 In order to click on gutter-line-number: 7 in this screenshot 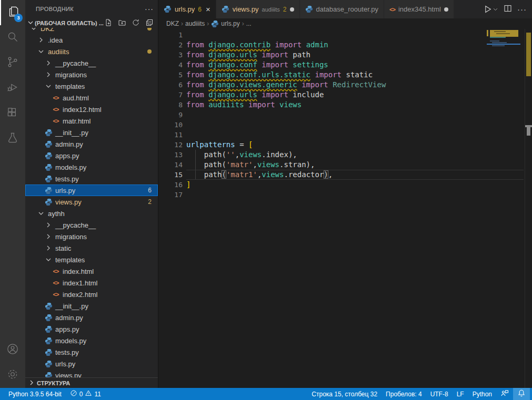, I will do `click(170, 95)`.